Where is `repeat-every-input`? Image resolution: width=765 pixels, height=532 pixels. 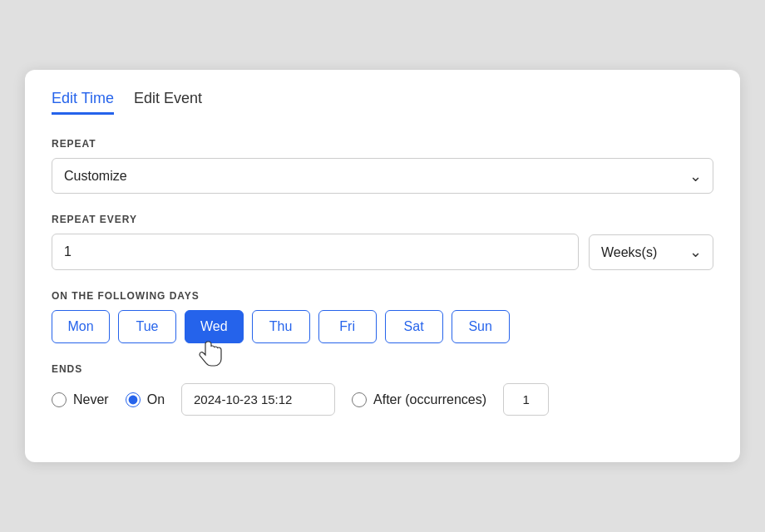
repeat-every-input is located at coordinates (315, 252).